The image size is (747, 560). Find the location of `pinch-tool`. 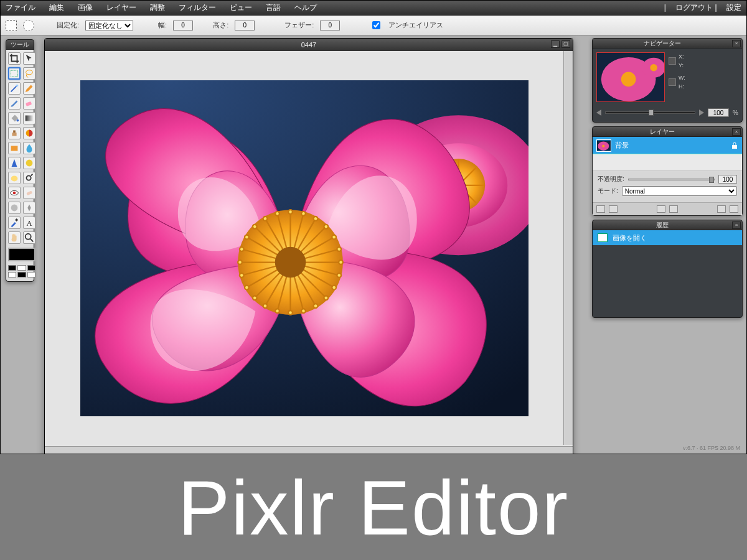

pinch-tool is located at coordinates (29, 208).